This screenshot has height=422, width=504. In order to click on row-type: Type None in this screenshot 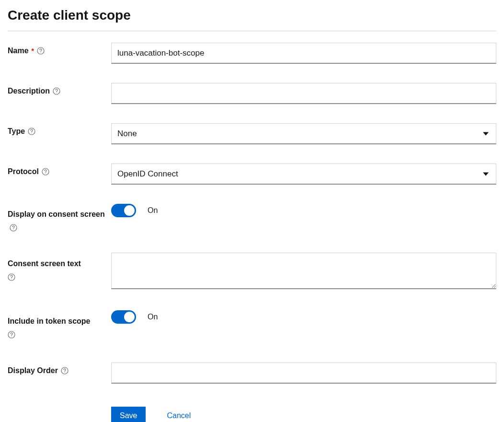, I will do `click(252, 134)`.